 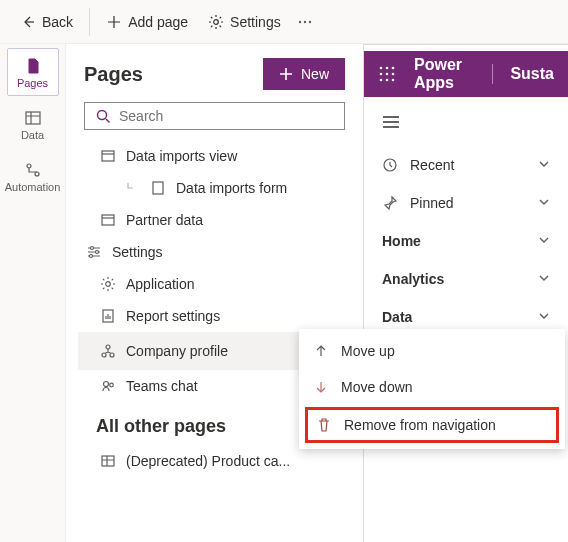 What do you see at coordinates (402, 241) in the screenshot?
I see `nav-label: Home` at bounding box center [402, 241].